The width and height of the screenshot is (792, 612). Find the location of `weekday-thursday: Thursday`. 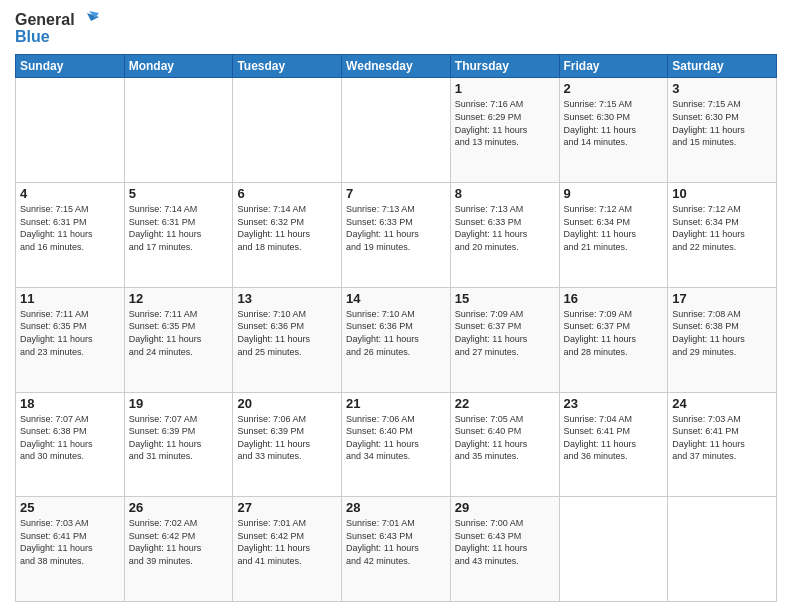

weekday-thursday: Thursday is located at coordinates (504, 66).